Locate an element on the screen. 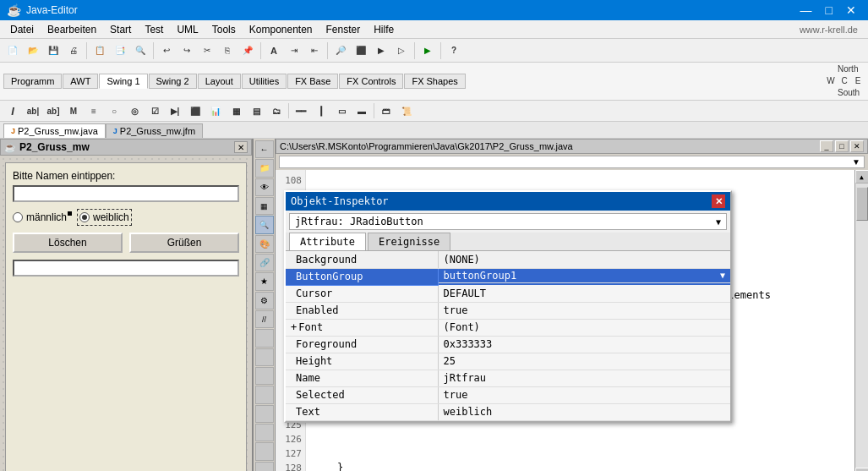  sw-btn-check: ☑ is located at coordinates (155, 111).